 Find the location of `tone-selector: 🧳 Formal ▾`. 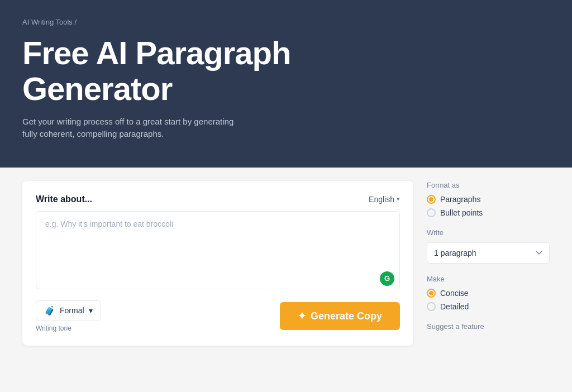

tone-selector: 🧳 Formal ▾ is located at coordinates (68, 310).